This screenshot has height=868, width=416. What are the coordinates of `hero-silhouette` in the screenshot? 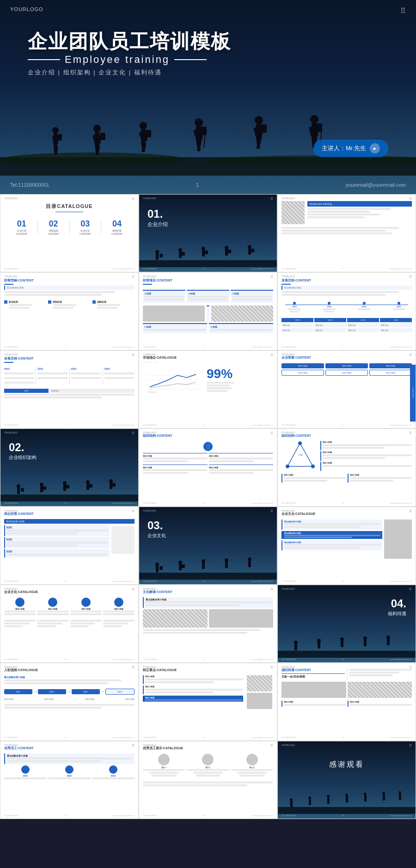 It's located at (208, 134).